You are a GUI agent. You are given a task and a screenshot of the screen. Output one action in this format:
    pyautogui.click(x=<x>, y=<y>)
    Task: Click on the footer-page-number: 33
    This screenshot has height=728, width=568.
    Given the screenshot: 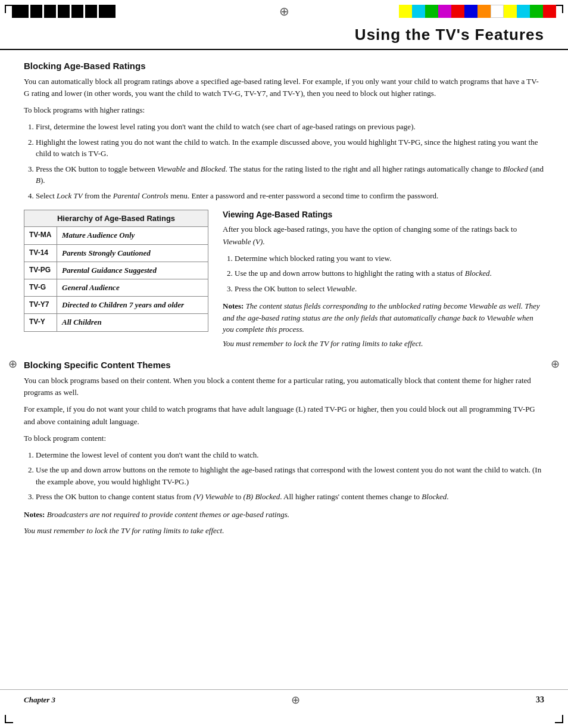 What is the action you would take?
    pyautogui.click(x=540, y=700)
    